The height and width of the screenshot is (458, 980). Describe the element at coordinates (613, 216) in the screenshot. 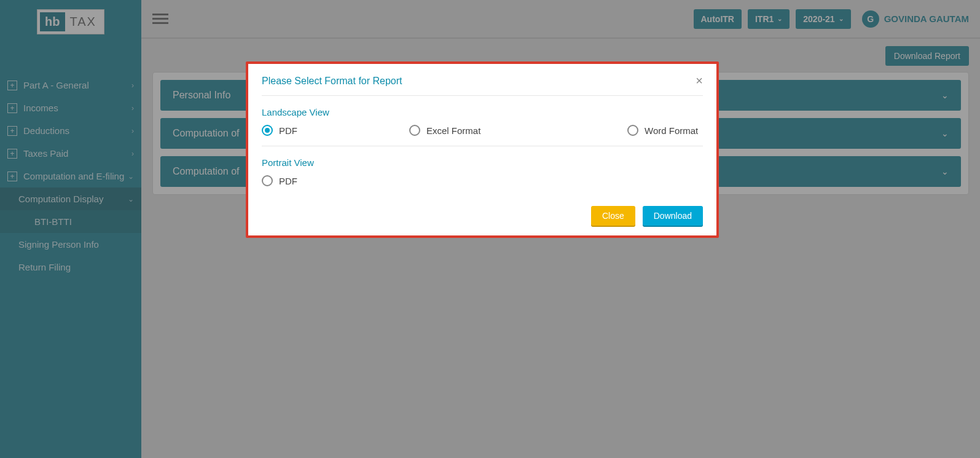

I see `close-button-label: Close` at that location.